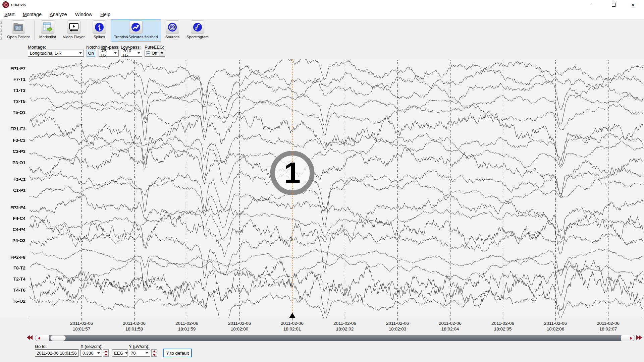 This screenshot has height=362, width=644. Describe the element at coordinates (2, 31) in the screenshot. I see `toolbar-grip-handle` at that location.